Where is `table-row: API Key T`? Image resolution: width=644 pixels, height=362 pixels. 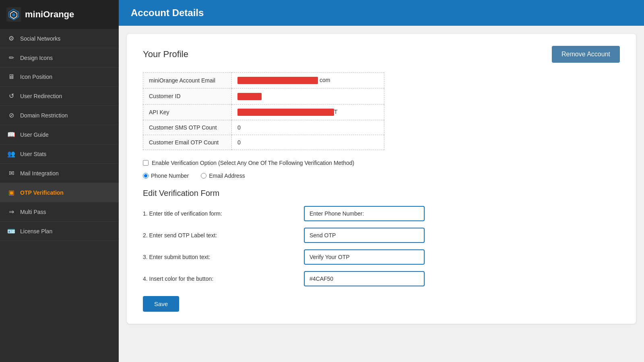 table-row: API Key T is located at coordinates (264, 112).